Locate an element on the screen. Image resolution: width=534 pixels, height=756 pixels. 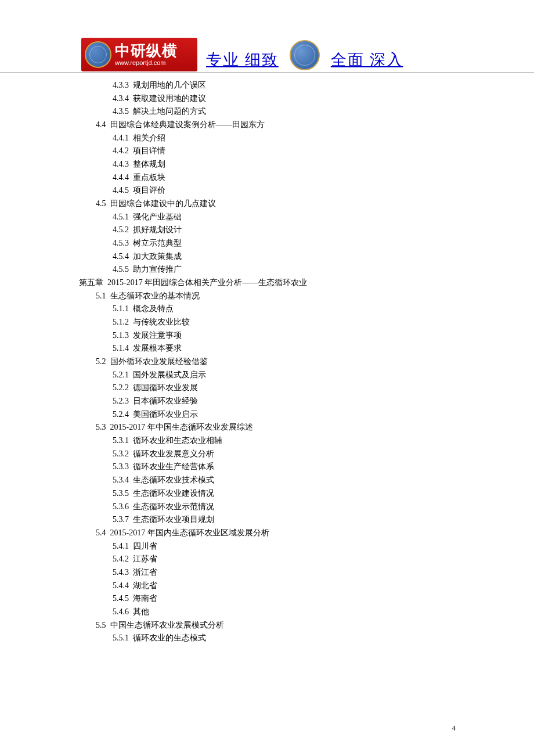
logo-banner: 中研纵横 www.reportjd.com is located at coordinates (139, 55).